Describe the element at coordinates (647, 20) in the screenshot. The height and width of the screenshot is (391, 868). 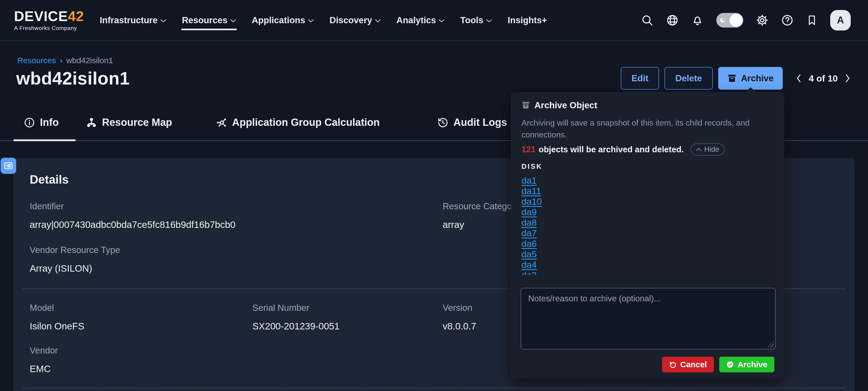
I see `search-icon` at that location.